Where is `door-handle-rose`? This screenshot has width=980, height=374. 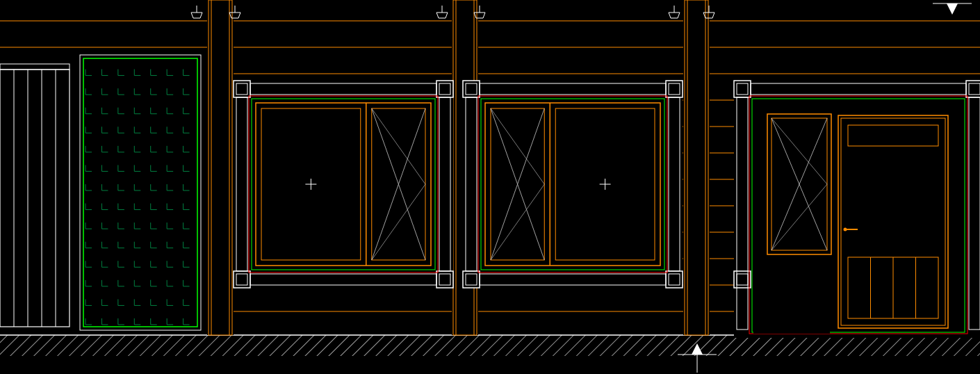 door-handle-rose is located at coordinates (845, 229).